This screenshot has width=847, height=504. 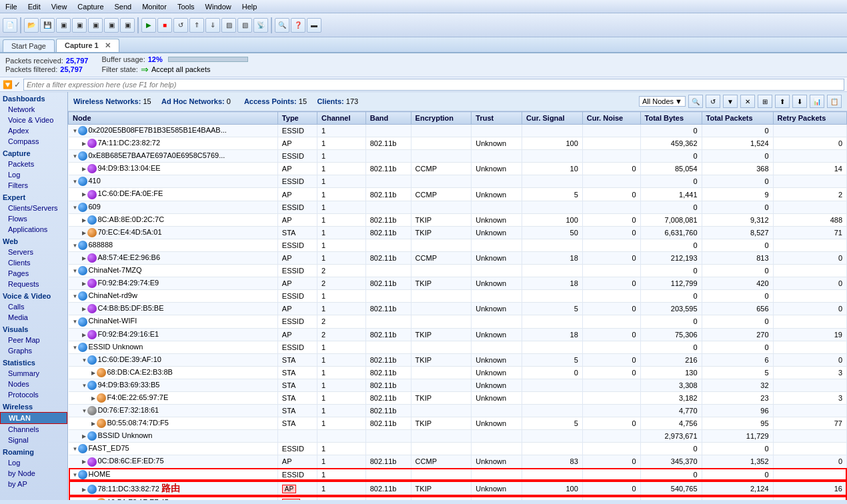 I want to click on toolbar-btn15: ▬, so click(x=314, y=25).